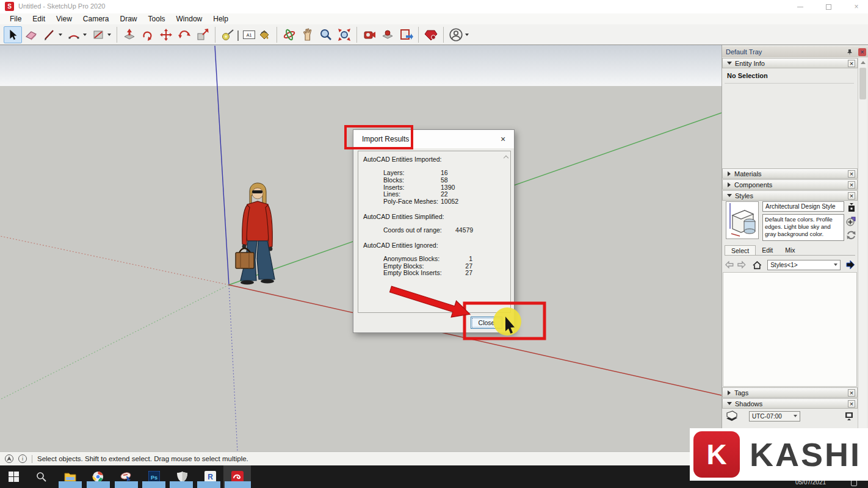  I want to click on rectangle-icon, so click(98, 35).